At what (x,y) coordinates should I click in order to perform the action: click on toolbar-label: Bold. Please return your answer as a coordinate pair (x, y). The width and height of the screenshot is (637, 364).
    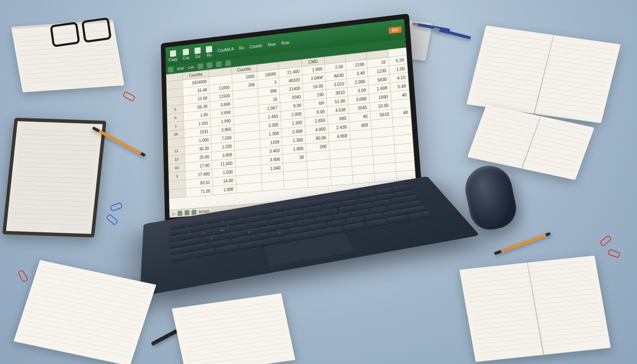
    Looking at the image, I should click on (180, 69).